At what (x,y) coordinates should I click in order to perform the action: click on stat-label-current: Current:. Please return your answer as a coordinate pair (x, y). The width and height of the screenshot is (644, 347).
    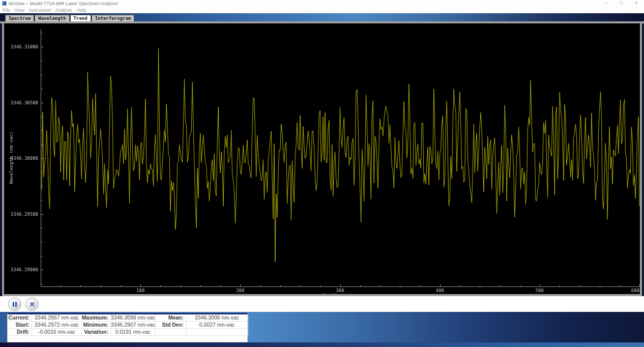
    Looking at the image, I should click on (20, 318).